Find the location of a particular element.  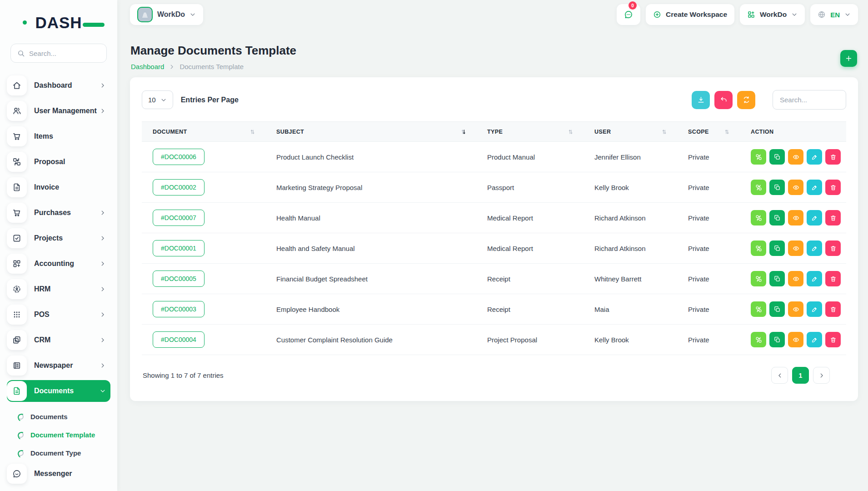

column-header-scope: SCOPE is located at coordinates (708, 132).